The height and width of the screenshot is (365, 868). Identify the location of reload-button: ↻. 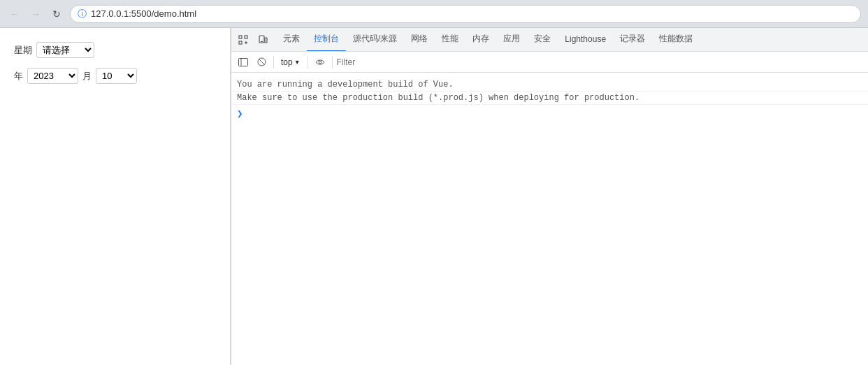
(57, 14).